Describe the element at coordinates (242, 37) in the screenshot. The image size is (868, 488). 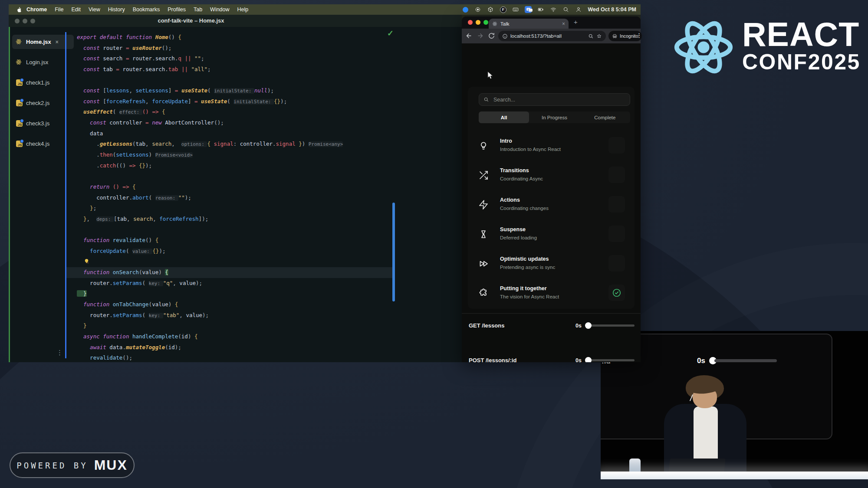
I see `code-line: export default function Home() {` at that location.